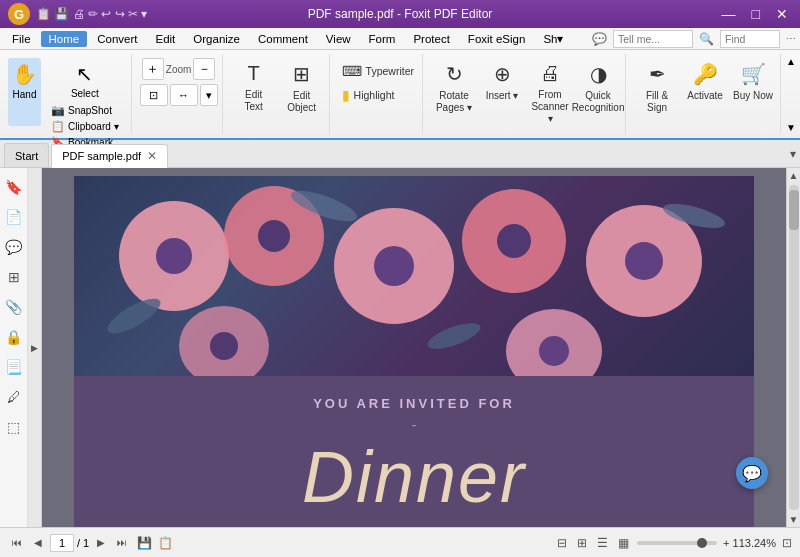  What do you see at coordinates (85, 126) in the screenshot?
I see `clipboard-button: 📋 Clipboard ▾` at bounding box center [85, 126].